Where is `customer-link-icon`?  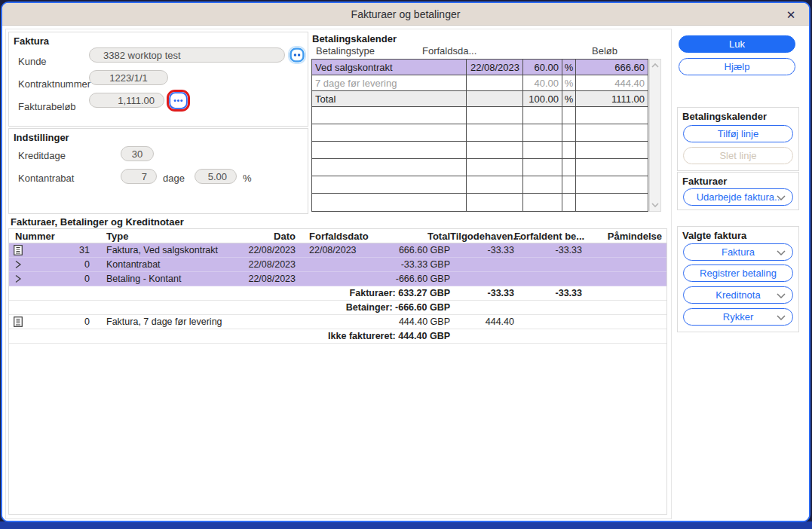 customer-link-icon is located at coordinates (297, 55).